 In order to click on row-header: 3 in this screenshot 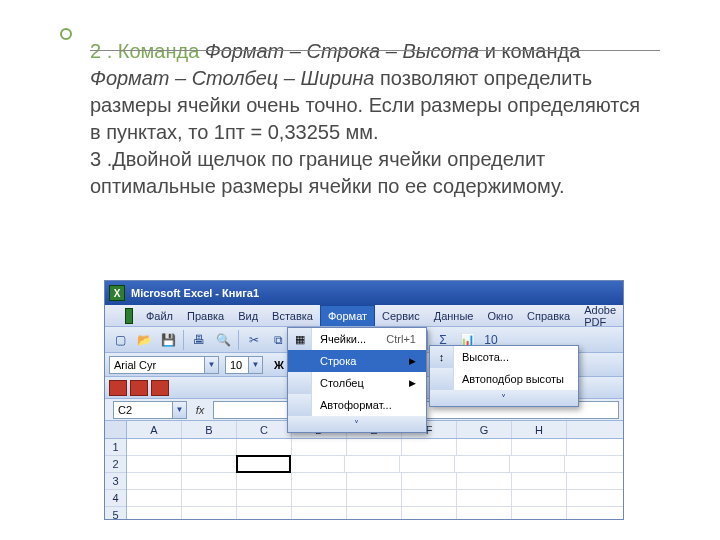, I will do `click(116, 482)`.